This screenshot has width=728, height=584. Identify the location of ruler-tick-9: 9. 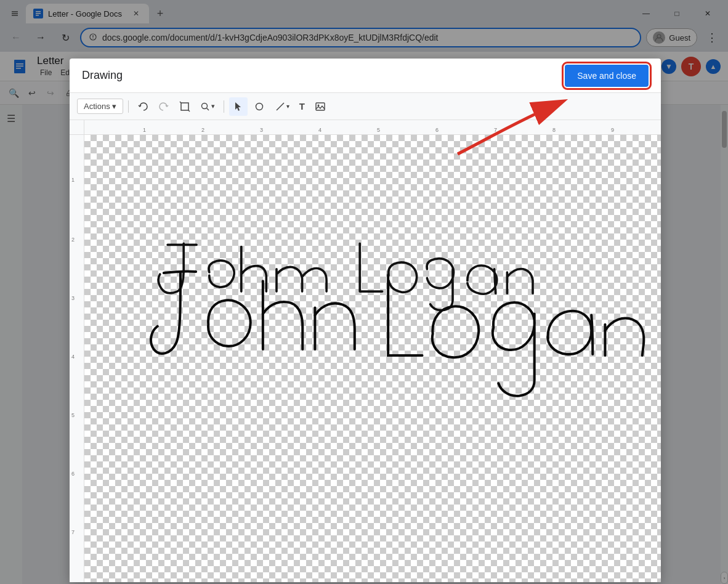
(612, 130).